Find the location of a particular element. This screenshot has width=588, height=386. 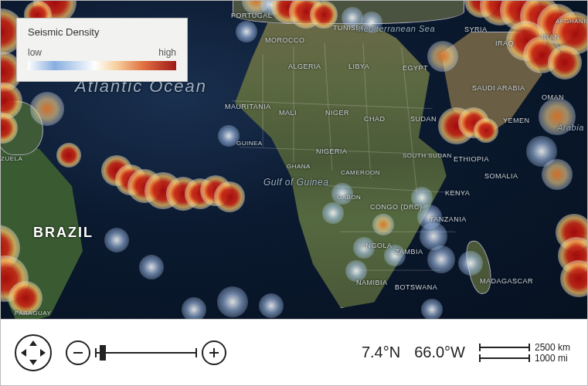

zoom-slider is located at coordinates (146, 353).